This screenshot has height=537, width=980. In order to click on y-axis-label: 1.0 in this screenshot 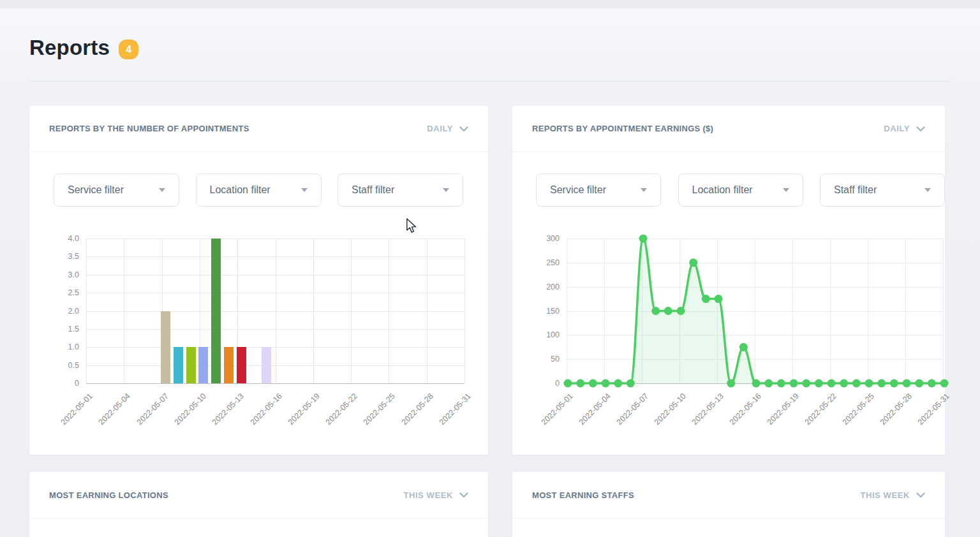, I will do `click(54, 347)`.